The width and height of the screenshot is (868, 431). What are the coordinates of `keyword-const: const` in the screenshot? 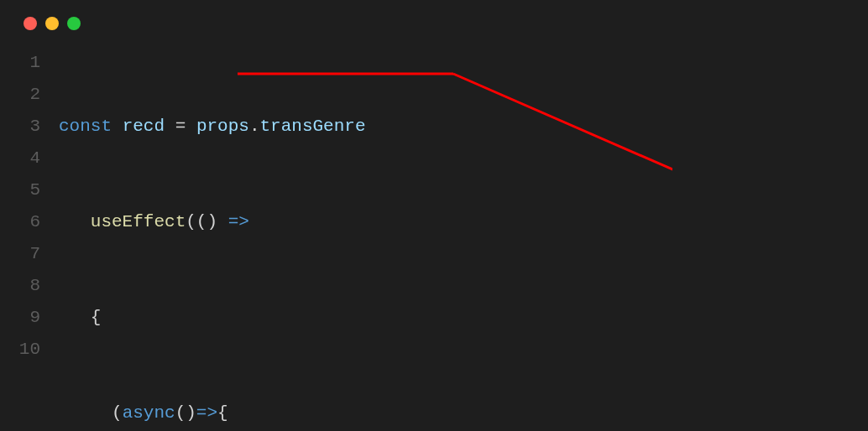 It's located at (86, 126).